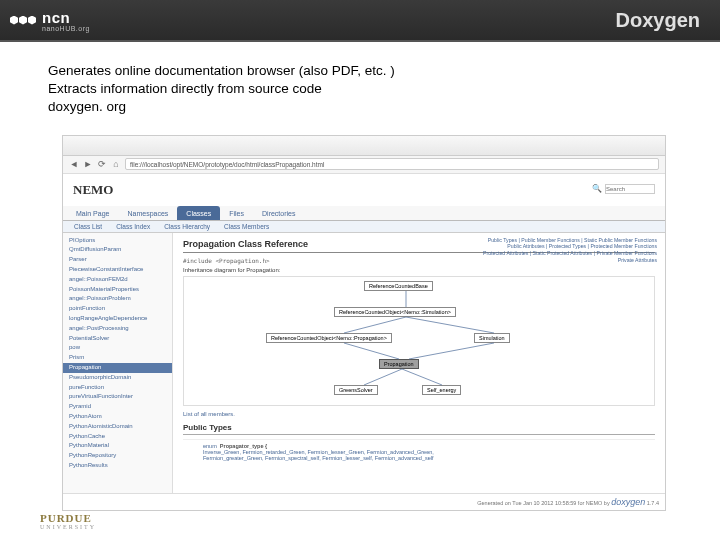  I want to click on node-greenssolver: GreensSolver, so click(356, 390).